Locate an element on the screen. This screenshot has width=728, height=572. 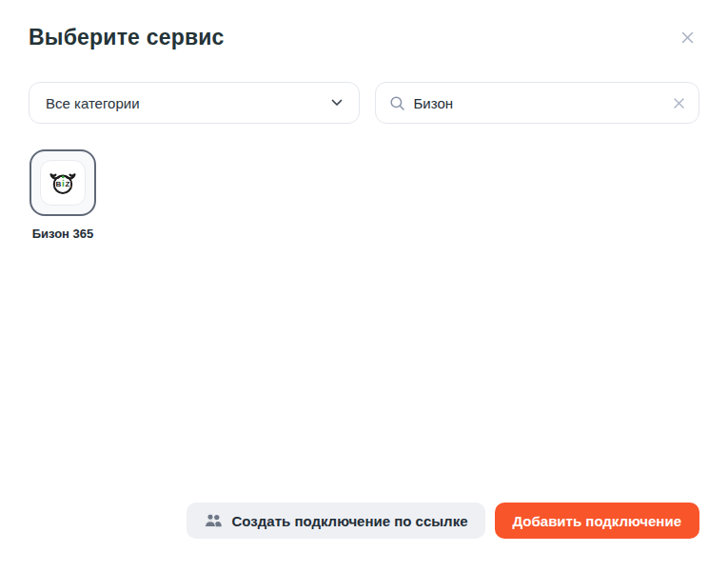
service-card-box: B i Z is located at coordinates (63, 183).